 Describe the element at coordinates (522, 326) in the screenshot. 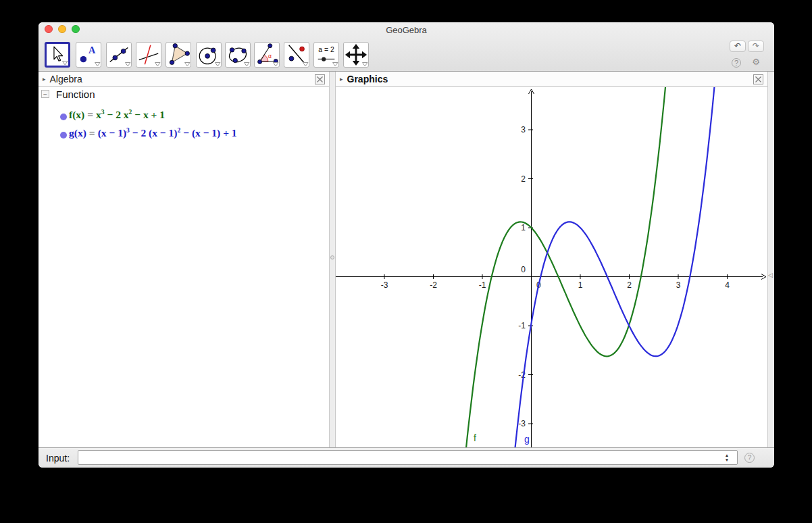

I see `y-tick-label: -1` at that location.